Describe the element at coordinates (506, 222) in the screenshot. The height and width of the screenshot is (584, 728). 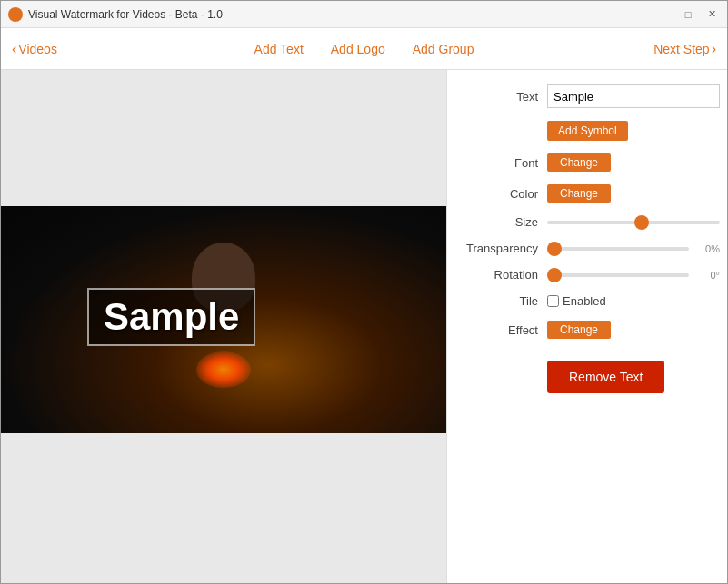
I see `size-label: Size` at that location.